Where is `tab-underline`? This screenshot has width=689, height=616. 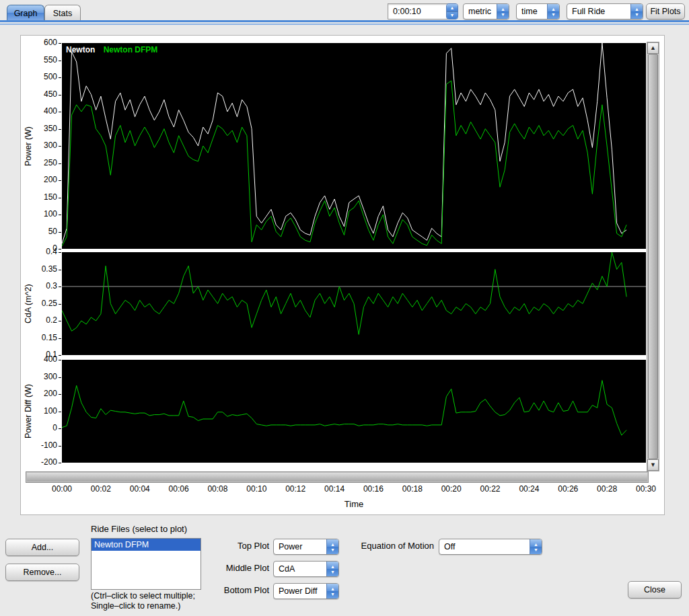 tab-underline is located at coordinates (344, 22).